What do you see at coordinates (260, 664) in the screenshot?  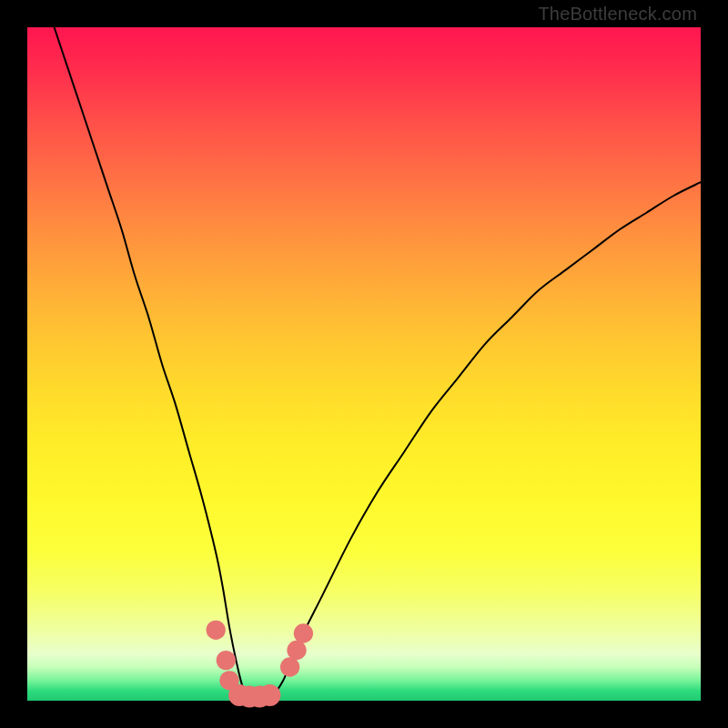 I see `curve-markers` at bounding box center [260, 664].